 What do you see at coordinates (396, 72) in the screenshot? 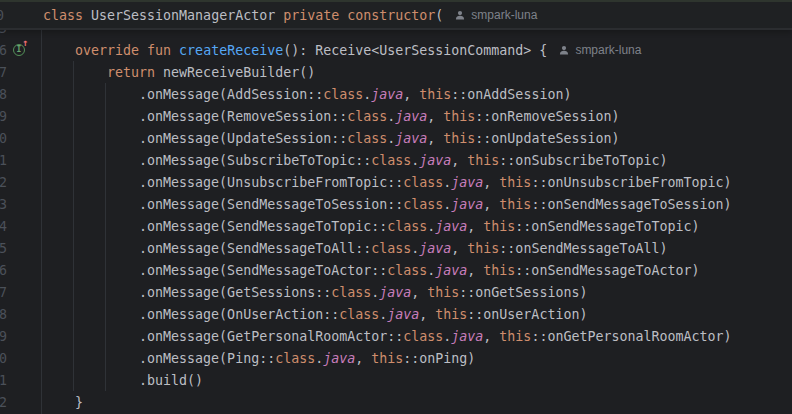
I see `code-line: 47 return newReceiveBuilder()` at bounding box center [396, 72].